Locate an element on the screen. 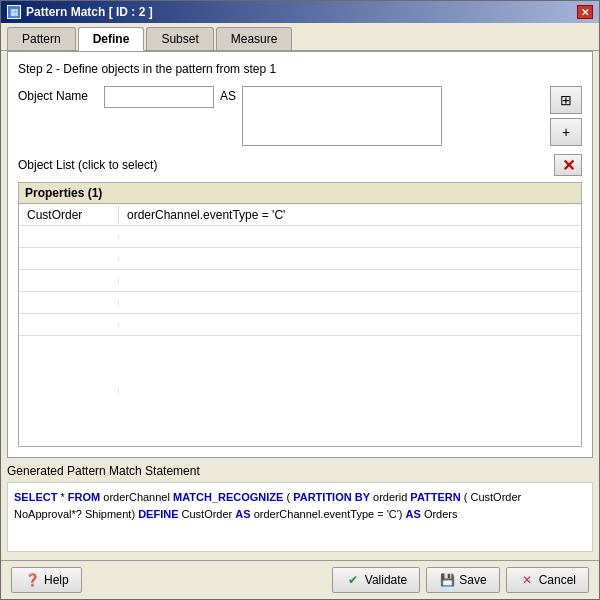 The image size is (600, 600). validate-button: ✔ Validate is located at coordinates (376, 580).